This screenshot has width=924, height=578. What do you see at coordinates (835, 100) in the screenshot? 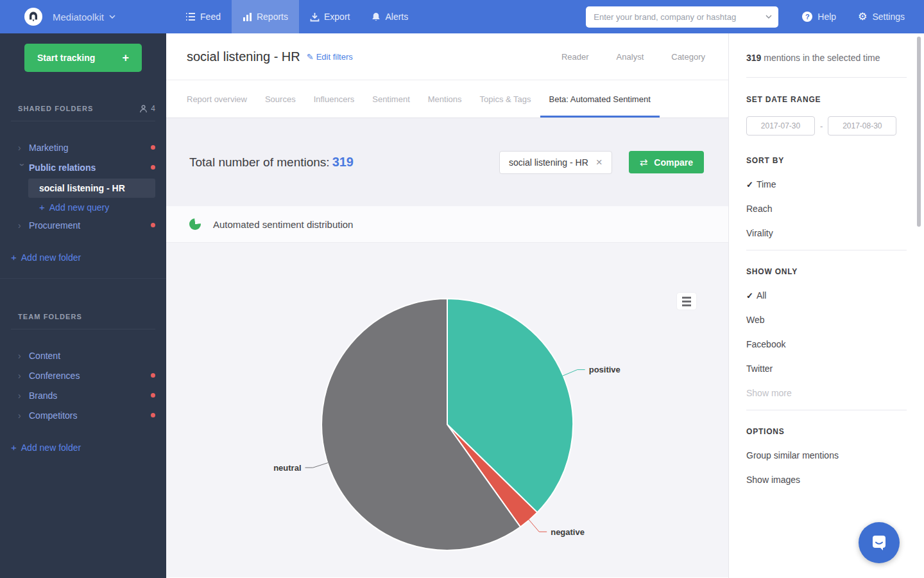
I see `date-range-title: SET DATE RANGE` at bounding box center [835, 100].